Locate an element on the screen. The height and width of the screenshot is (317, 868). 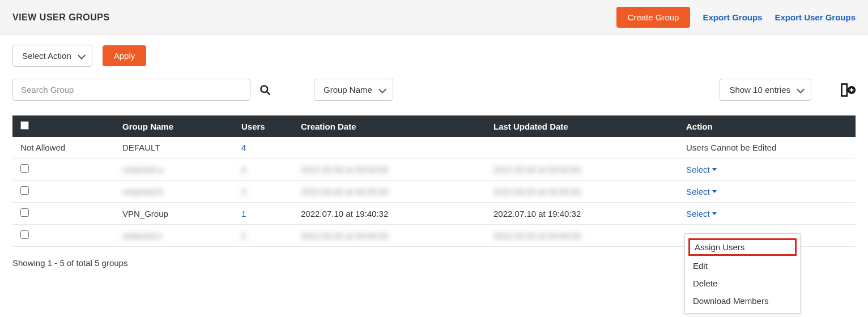
header-actions: Create Group Export Groups Export User G… is located at coordinates (736, 17).